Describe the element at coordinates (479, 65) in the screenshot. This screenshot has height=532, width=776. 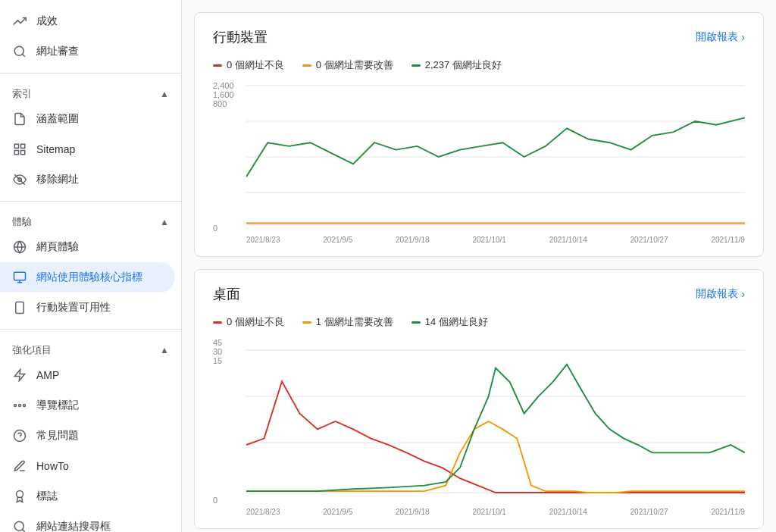
I see `card-mobile-legend: 0 個網址不良 0 個網址需要改善 2,237 個網址良好` at that location.